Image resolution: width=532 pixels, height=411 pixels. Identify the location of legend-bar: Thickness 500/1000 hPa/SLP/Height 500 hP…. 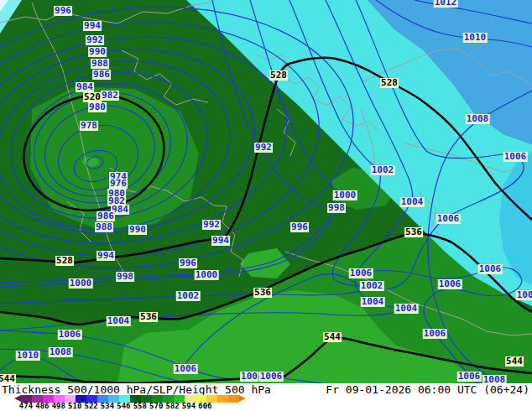
(266, 398).